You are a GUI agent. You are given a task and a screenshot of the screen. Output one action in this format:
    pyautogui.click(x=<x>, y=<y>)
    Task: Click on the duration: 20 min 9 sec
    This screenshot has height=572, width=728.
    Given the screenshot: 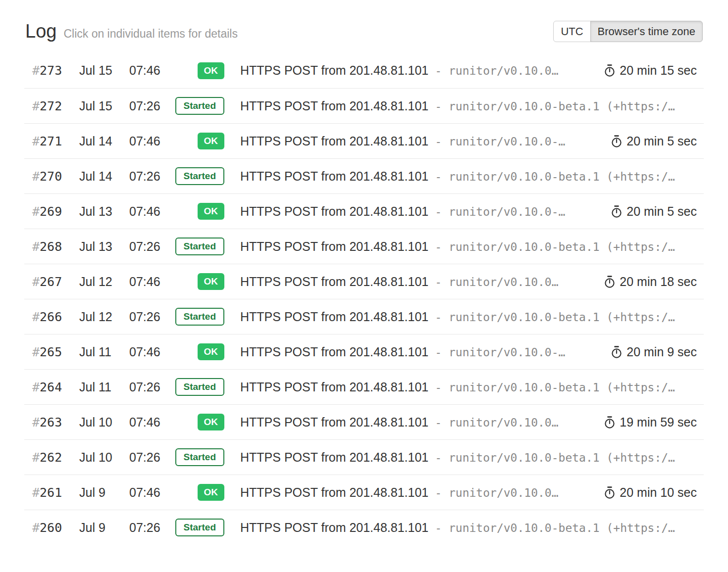 What is the action you would take?
    pyautogui.click(x=648, y=352)
    